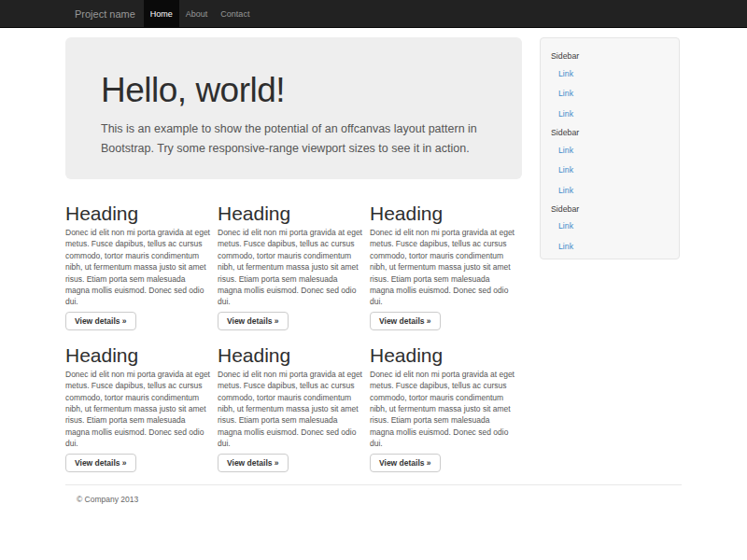 Image resolution: width=747 pixels, height=560 pixels. What do you see at coordinates (197, 13) in the screenshot?
I see `nav-item-about: About` at bounding box center [197, 13].